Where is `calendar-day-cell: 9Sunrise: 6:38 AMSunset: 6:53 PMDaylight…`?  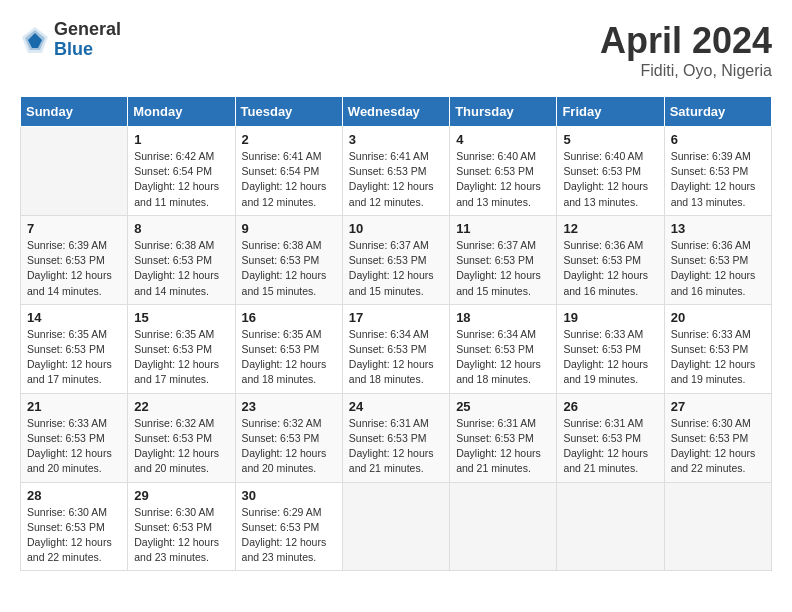
calendar-day-cell: 9Sunrise: 6:38 AMSunset: 6:53 PMDaylight… is located at coordinates (288, 260).